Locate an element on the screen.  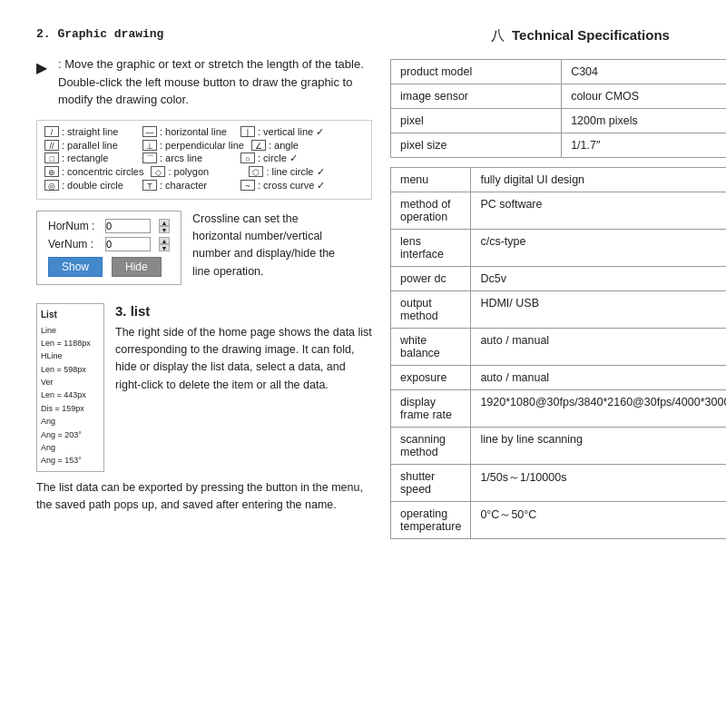
symbol-circle: ○ : circle ✓ is located at coordinates (286, 158).